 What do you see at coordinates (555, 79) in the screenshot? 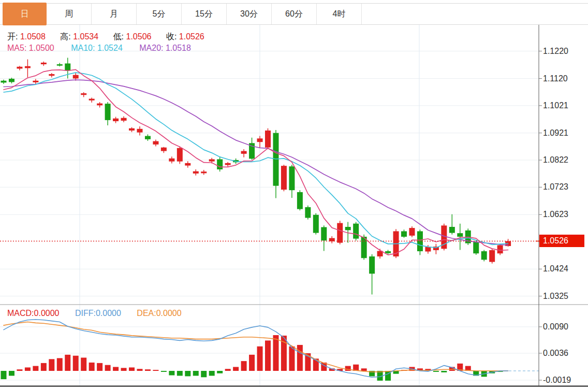
I see `axis-tick-label: 1.1120` at bounding box center [555, 79].